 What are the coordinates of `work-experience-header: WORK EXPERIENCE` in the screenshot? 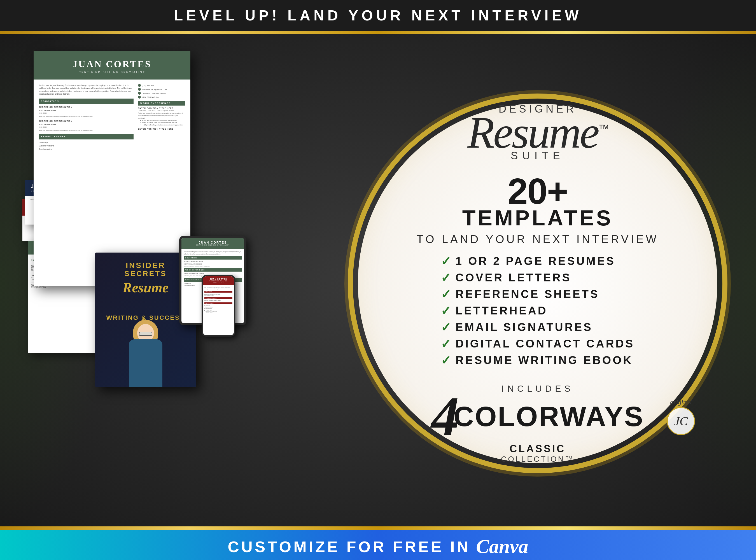 It's located at (162, 103).